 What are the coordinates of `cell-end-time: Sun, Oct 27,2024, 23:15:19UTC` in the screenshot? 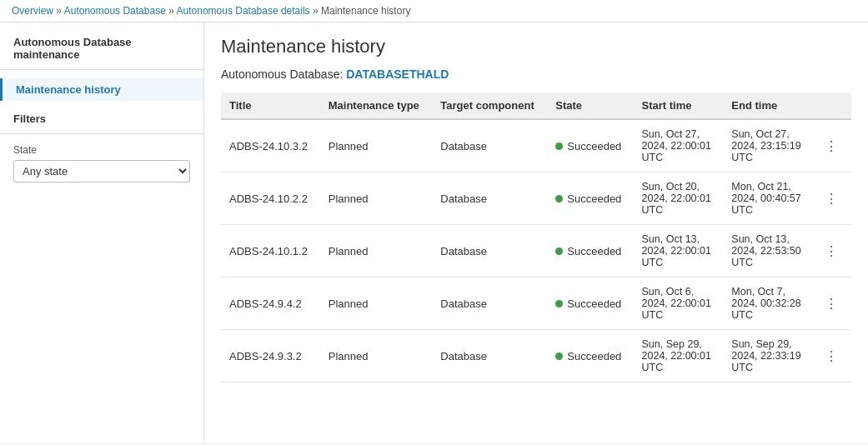 It's located at (768, 146).